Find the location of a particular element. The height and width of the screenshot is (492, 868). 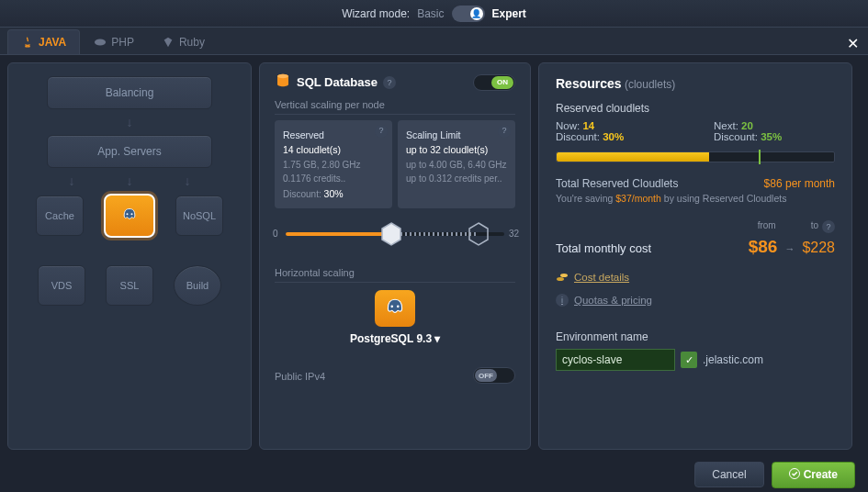

create-button: Create is located at coordinates (814, 475).